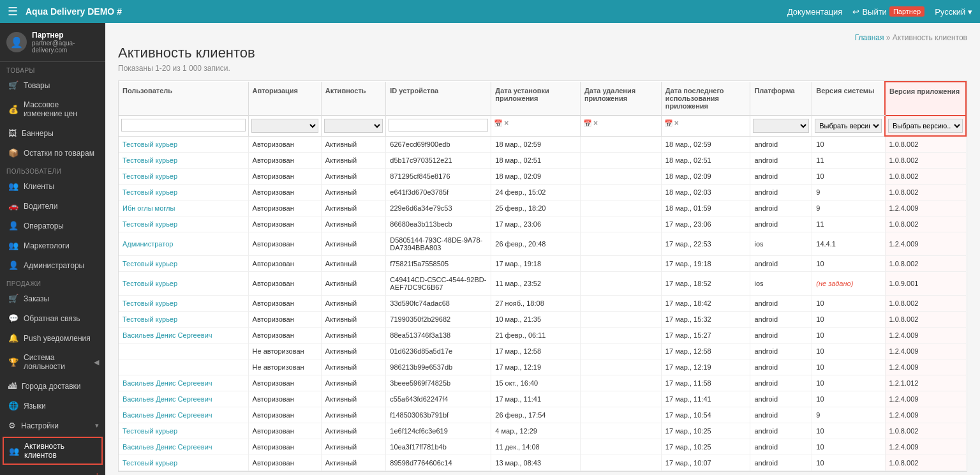 Image resolution: width=980 pixels, height=475 pixels. Describe the element at coordinates (184, 208) in the screenshot. I see `table-cell: Ибн оглы моглы` at that location.